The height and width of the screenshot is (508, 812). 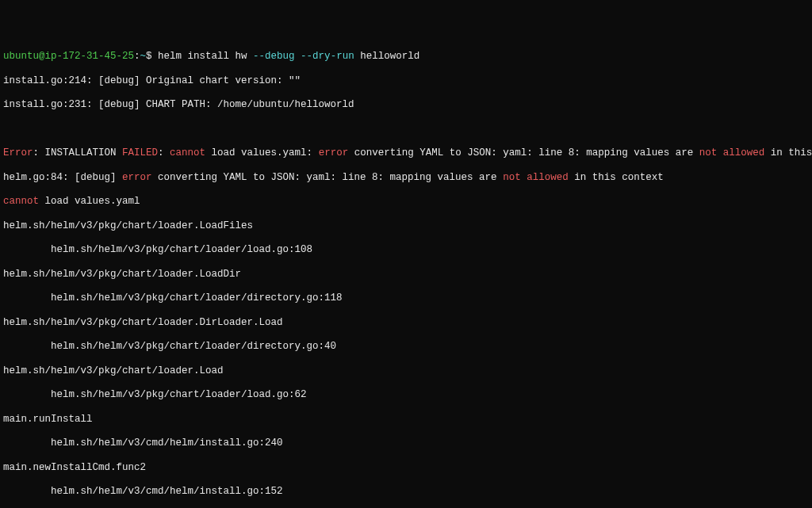 What do you see at coordinates (406, 130) in the screenshot?
I see `blank-line` at bounding box center [406, 130].